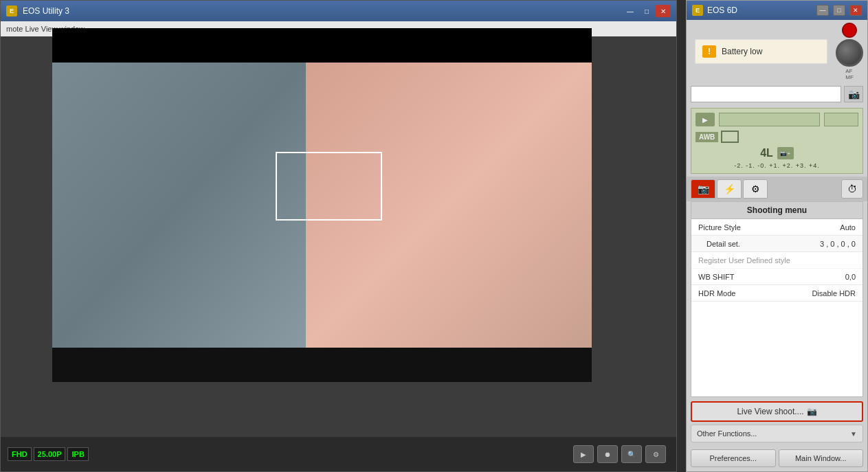  I want to click on battery-text: Battery low, so click(742, 52).